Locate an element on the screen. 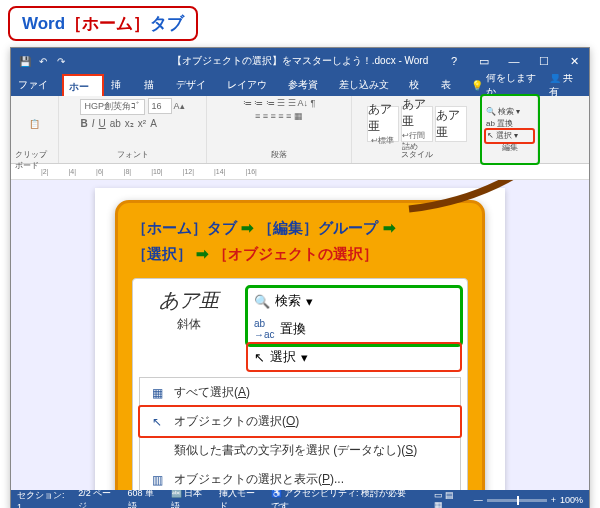 This screenshot has width=600, height=508. hdr-bc: ］ is located at coordinates (142, 24).